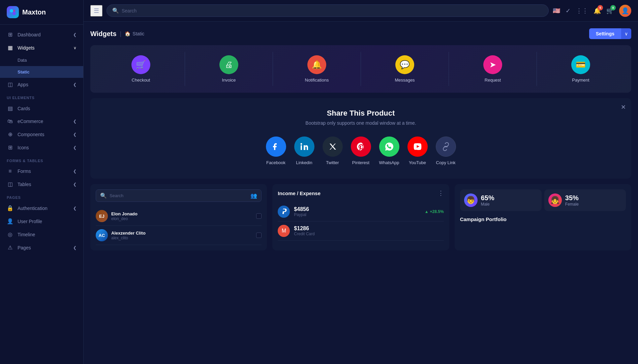  I want to click on widget-request: ➤ Request, so click(493, 69).